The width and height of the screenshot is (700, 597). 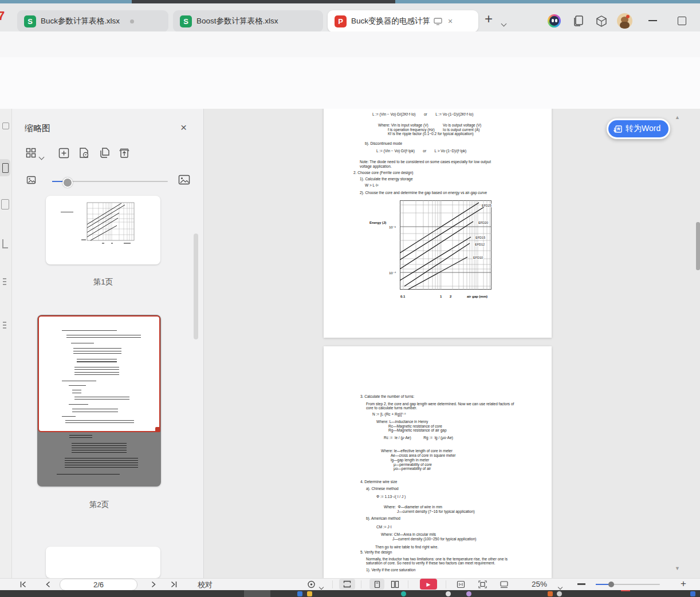 I want to click on eye-chevron-icon, so click(x=321, y=586).